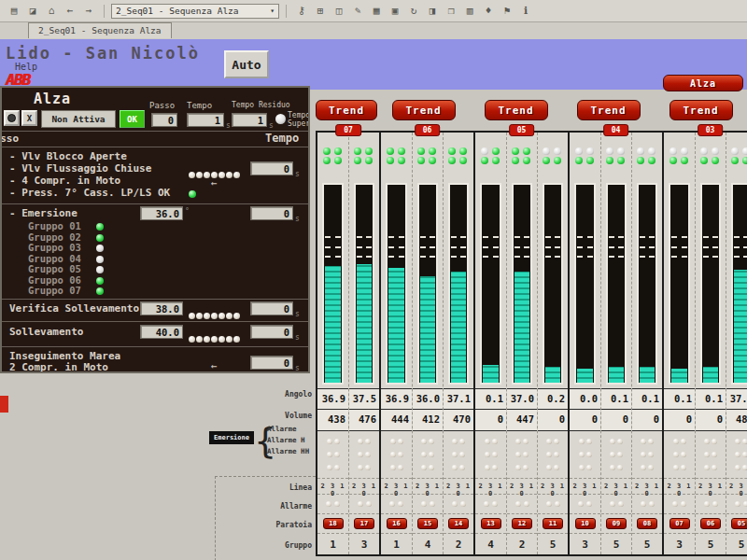  What do you see at coordinates (376, 11) in the screenshot?
I see `levels-icon: ▦` at bounding box center [376, 11].